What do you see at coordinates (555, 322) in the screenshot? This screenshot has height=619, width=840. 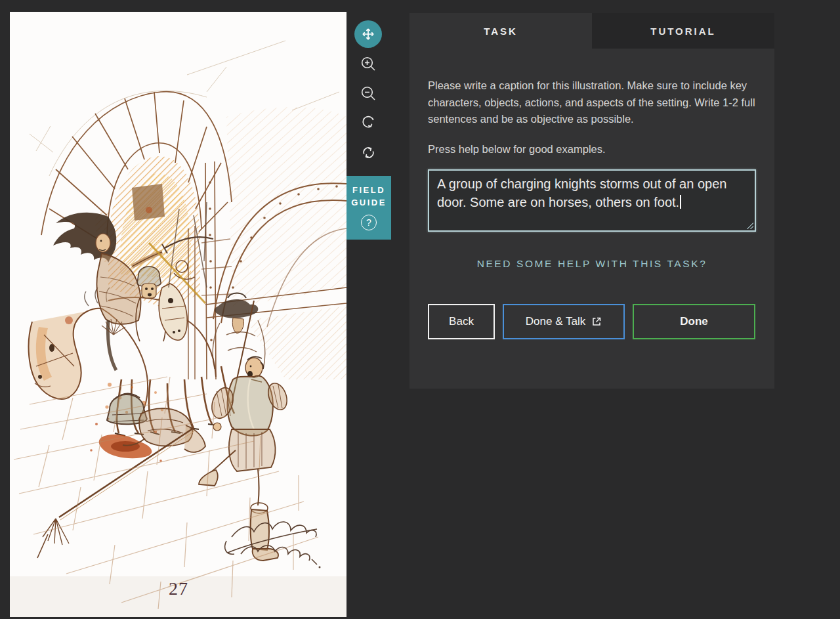 I see `done-and-talk-label: Done & Talk` at bounding box center [555, 322].